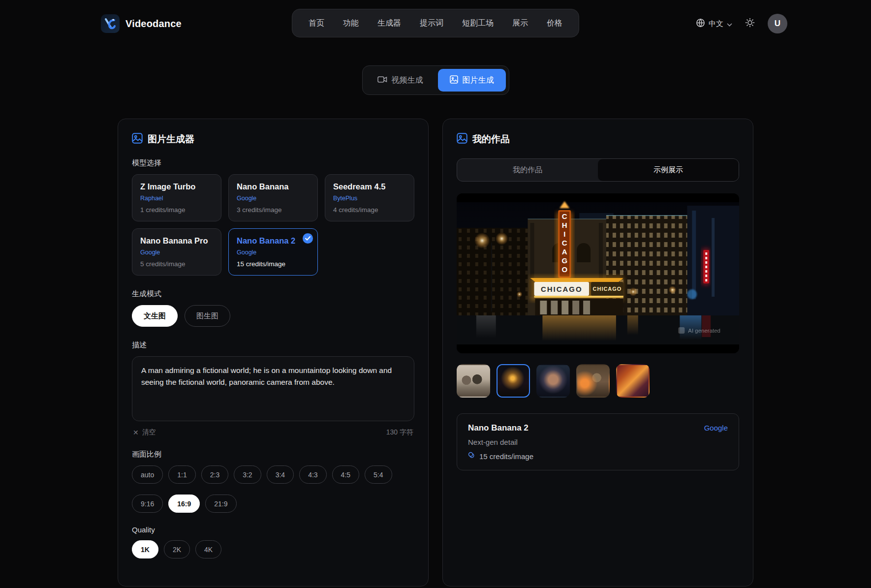 The height and width of the screenshot is (588, 871). I want to click on model-name: Nano Banana 2, so click(273, 241).